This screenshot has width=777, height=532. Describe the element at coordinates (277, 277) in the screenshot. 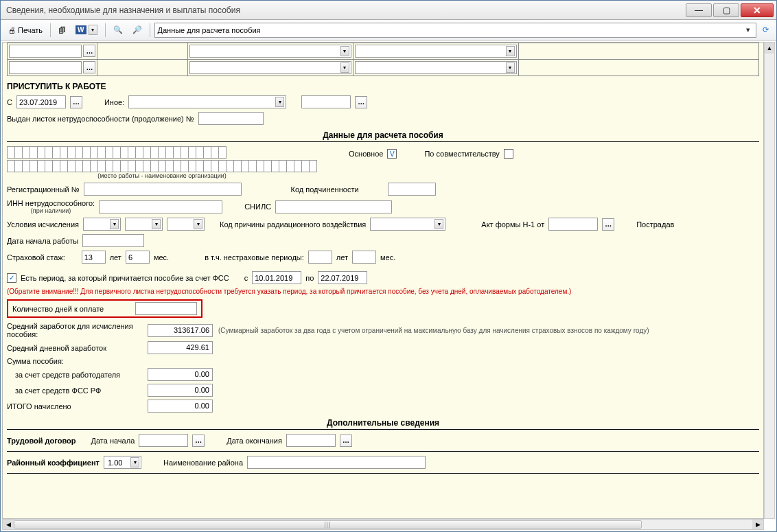

I see `fss-from-input: 10.01.2019` at that location.